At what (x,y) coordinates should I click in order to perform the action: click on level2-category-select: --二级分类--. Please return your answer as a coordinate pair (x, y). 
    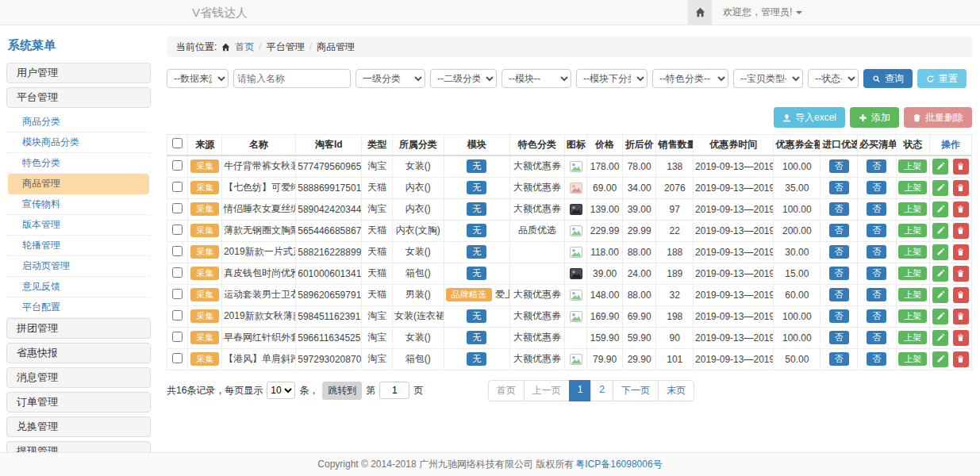
    Looking at the image, I should click on (463, 79).